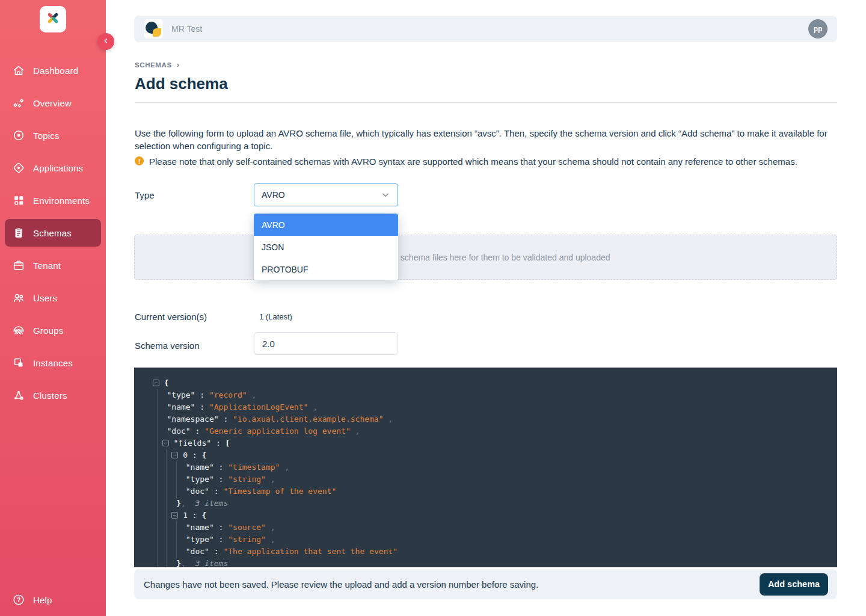  What do you see at coordinates (495, 455) in the screenshot?
I see `code-line: 0 : {` at bounding box center [495, 455].